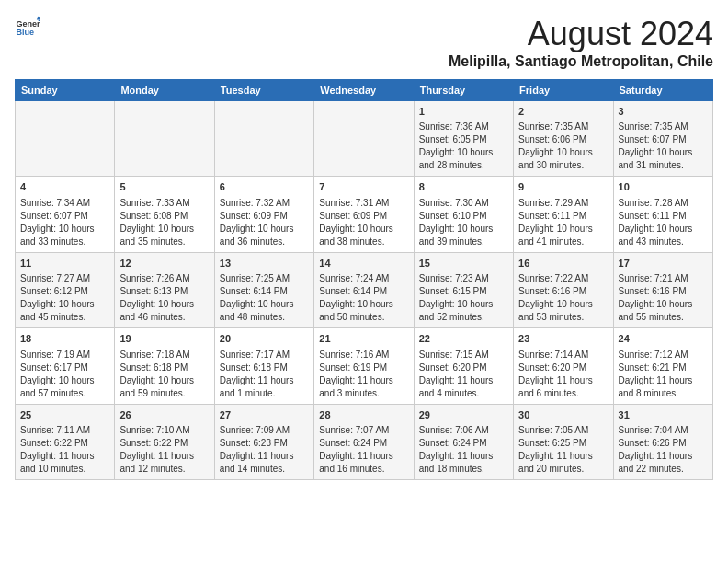  Describe the element at coordinates (265, 263) in the screenshot. I see `day-number: 13` at that location.